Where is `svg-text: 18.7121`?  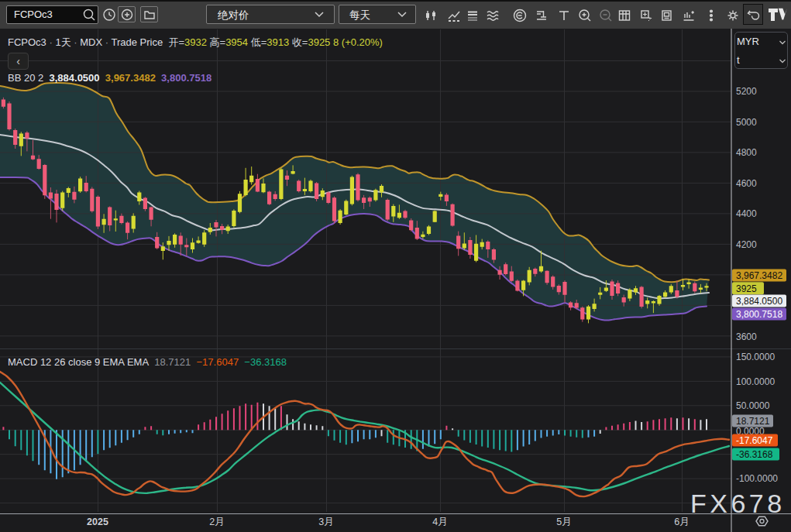 svg-text: 18.7121 is located at coordinates (753, 421).